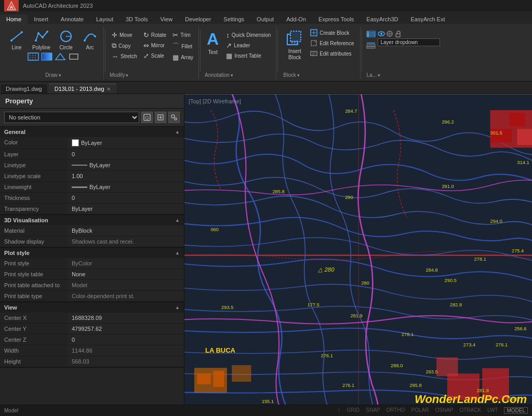  Describe the element at coordinates (92, 307) in the screenshot. I see `view-section-header: View` at that location.